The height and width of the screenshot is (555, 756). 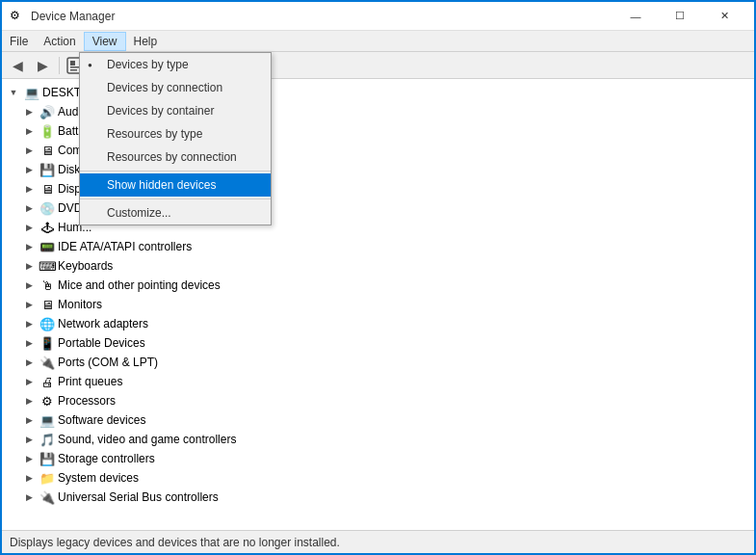 I want to click on tree-item-print: ▶ 🖨 Print queues, so click(x=378, y=382).